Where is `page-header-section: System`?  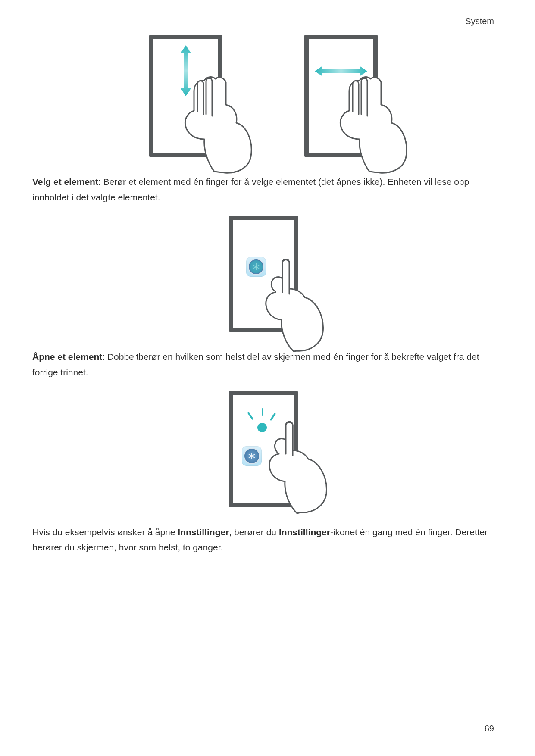 page-header-section: System is located at coordinates (263, 22).